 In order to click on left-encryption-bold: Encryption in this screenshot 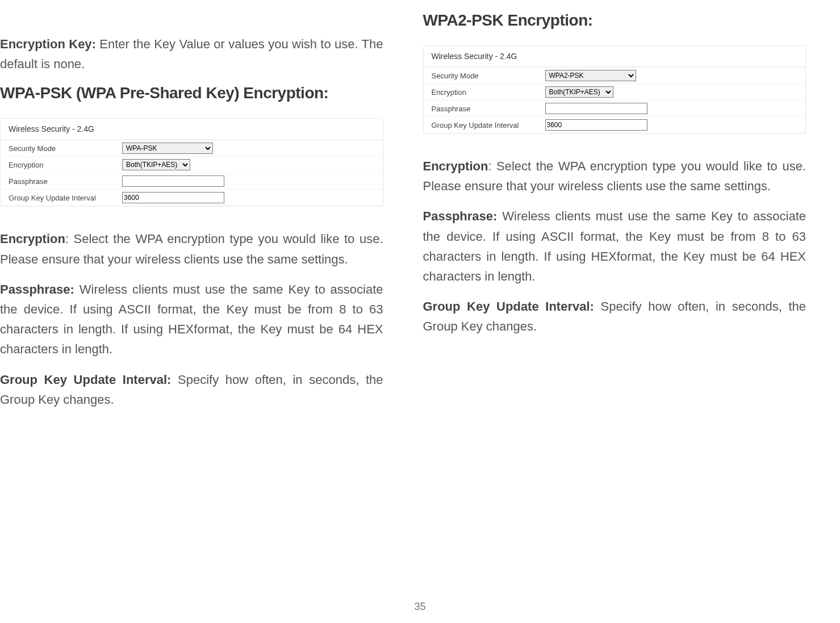, I will do `click(33, 239)`.